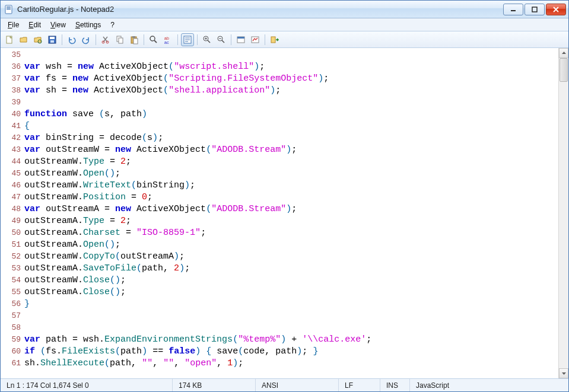 This screenshot has height=392, width=569. I want to click on line-content: outStreamW.Type = 2;, so click(291, 162).